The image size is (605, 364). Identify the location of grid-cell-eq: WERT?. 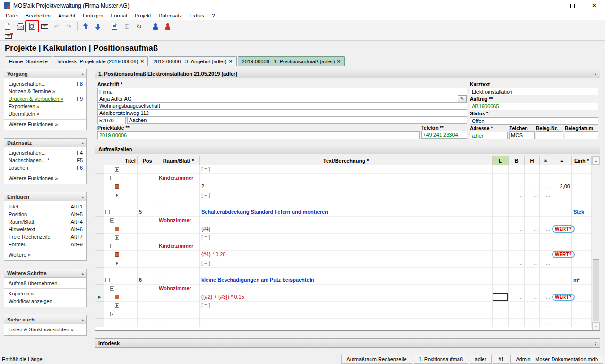
(562, 255).